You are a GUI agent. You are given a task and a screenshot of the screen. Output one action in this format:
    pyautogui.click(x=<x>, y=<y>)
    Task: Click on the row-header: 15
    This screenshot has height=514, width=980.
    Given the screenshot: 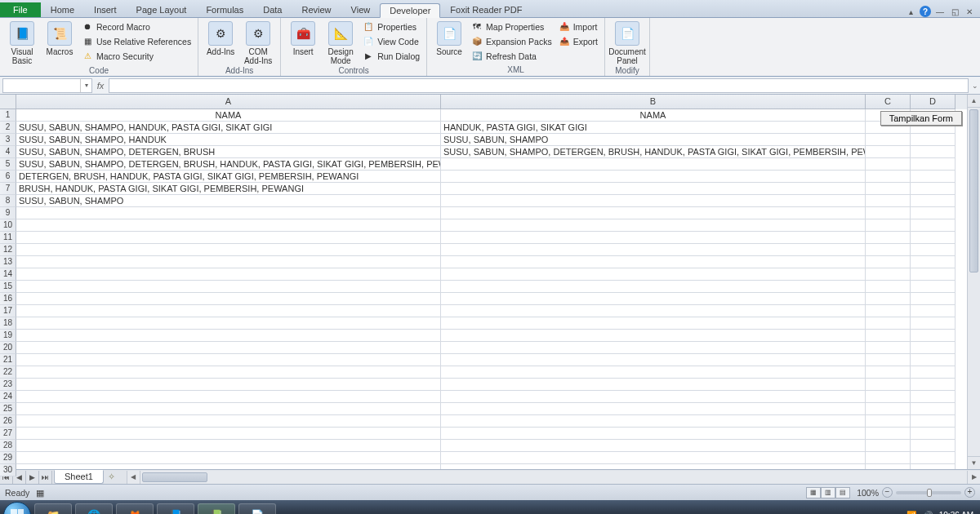 What is the action you would take?
    pyautogui.click(x=8, y=287)
    